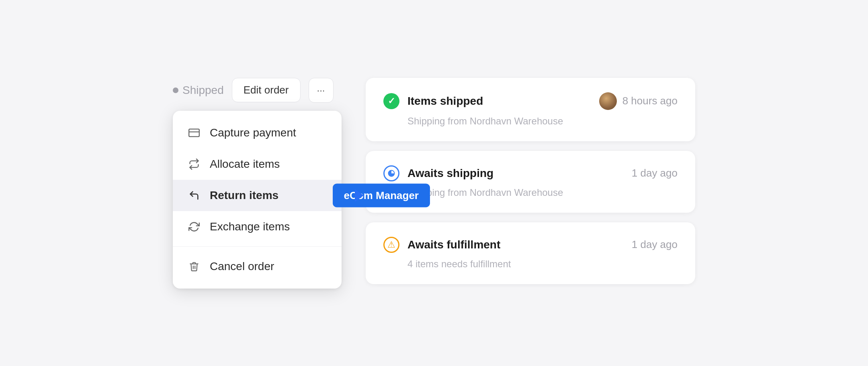 This screenshot has width=868, height=366. I want to click on avatar, so click(608, 101).